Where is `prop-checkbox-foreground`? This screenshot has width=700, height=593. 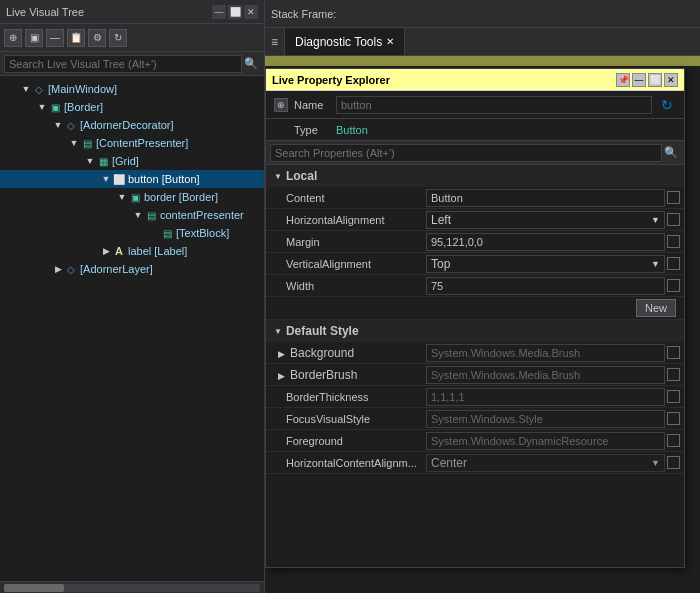 prop-checkbox-foreground is located at coordinates (674, 440).